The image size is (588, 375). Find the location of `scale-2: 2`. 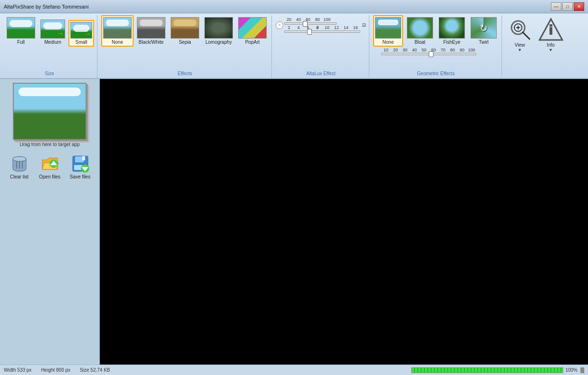

scale-2: 2 is located at coordinates (289, 28).